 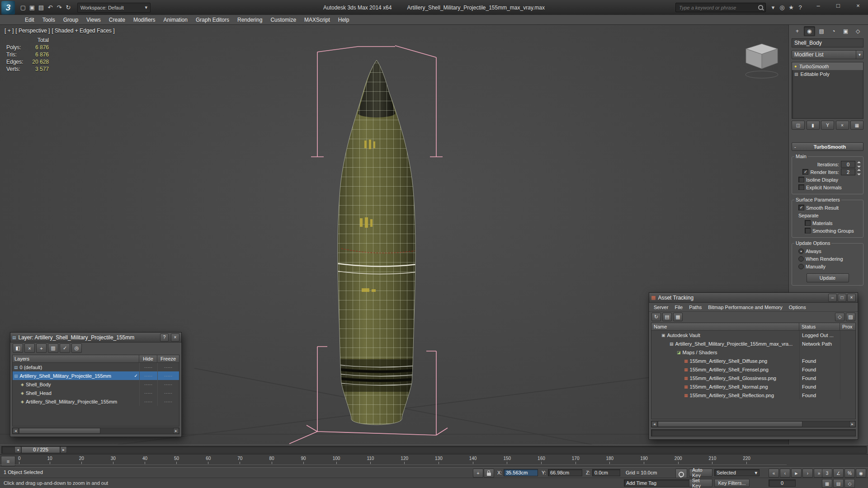 I want to click on current-frame-field: 0, so click(x=782, y=483).